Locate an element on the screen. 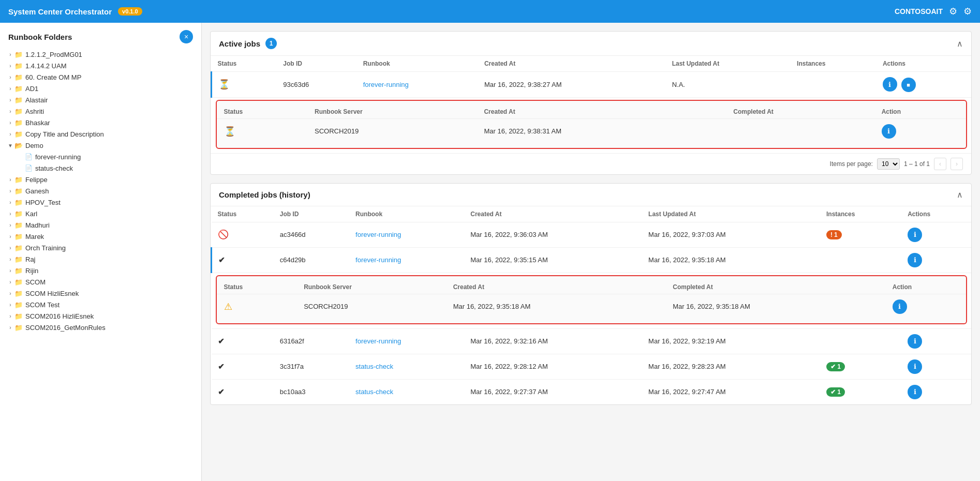  warn-icon: ! is located at coordinates (831, 235).